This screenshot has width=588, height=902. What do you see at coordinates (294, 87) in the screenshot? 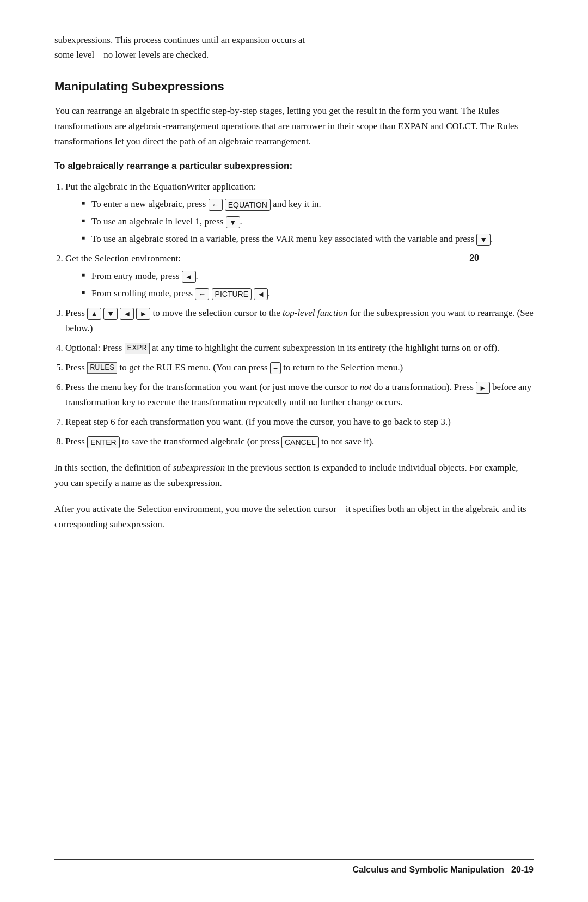
I see `section-title: Manipulating Subexpressions` at bounding box center [294, 87].